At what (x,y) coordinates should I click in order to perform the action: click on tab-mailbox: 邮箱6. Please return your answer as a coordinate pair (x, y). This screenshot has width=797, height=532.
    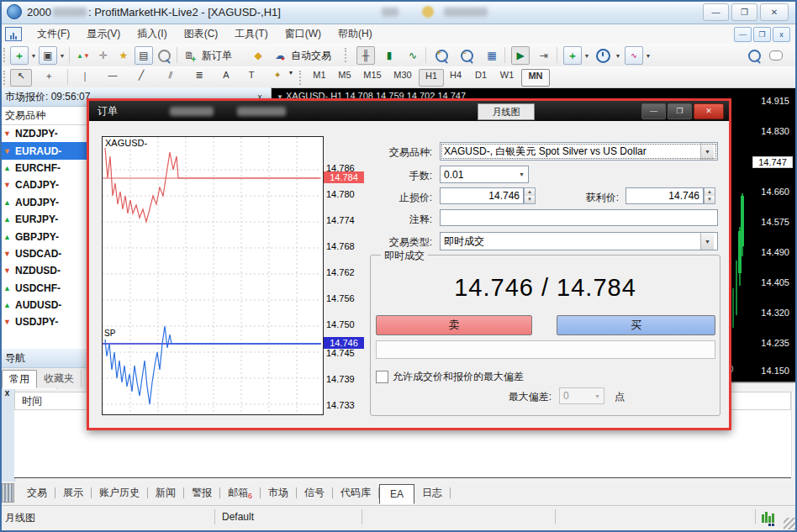
    Looking at the image, I should click on (240, 492).